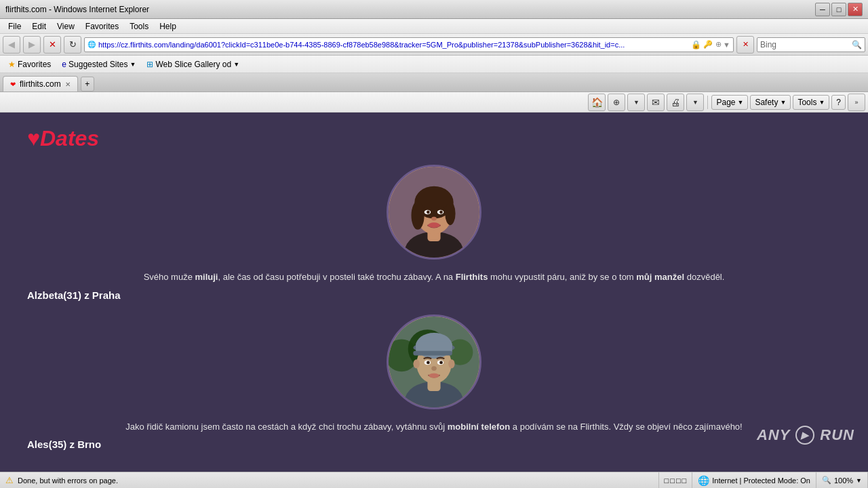 The height and width of the screenshot is (488, 868). Describe the element at coordinates (73, 45) in the screenshot. I see `refresh-button: ↻` at that location.